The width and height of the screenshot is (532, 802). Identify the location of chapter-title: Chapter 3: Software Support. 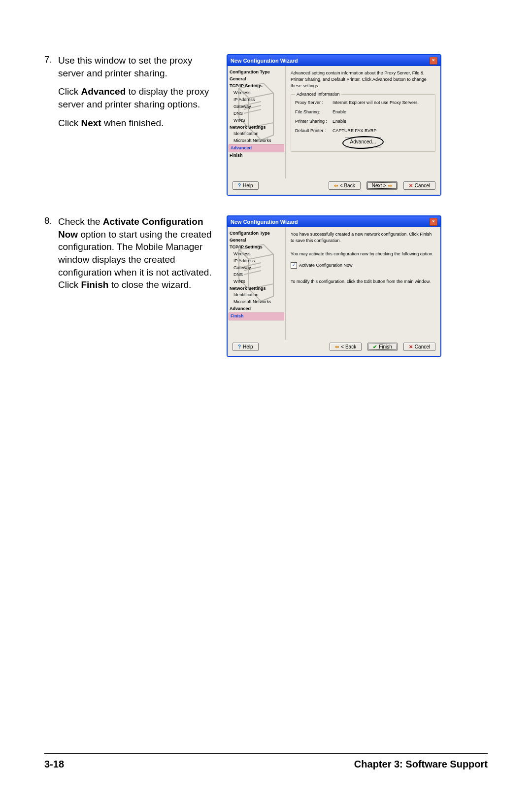
(421, 764).